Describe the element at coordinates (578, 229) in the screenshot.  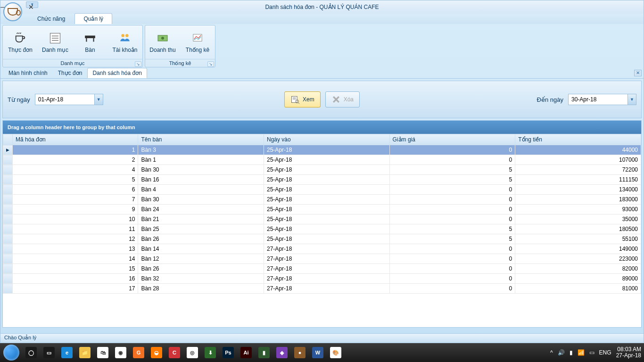
I see `cell-tong-tien: 180500` at that location.